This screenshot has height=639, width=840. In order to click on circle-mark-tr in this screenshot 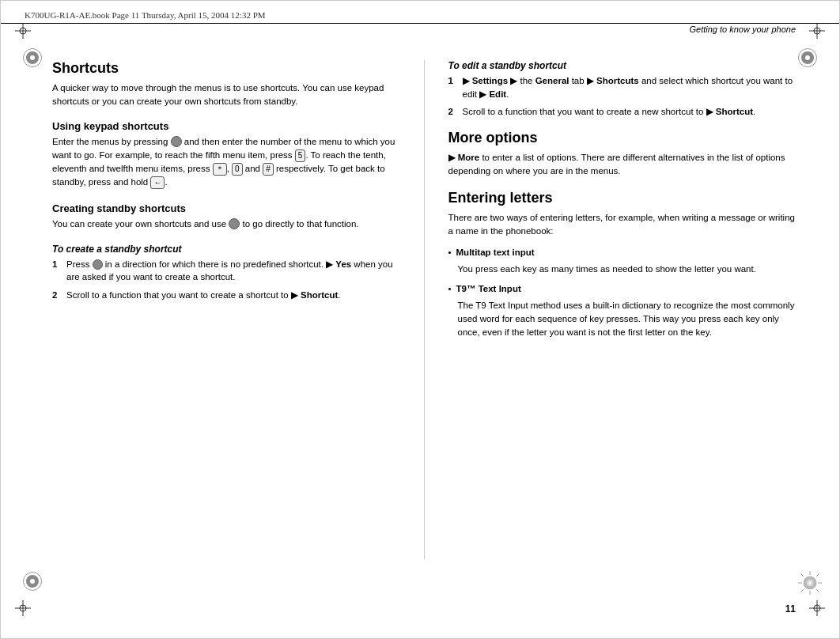, I will do `click(808, 58)`.